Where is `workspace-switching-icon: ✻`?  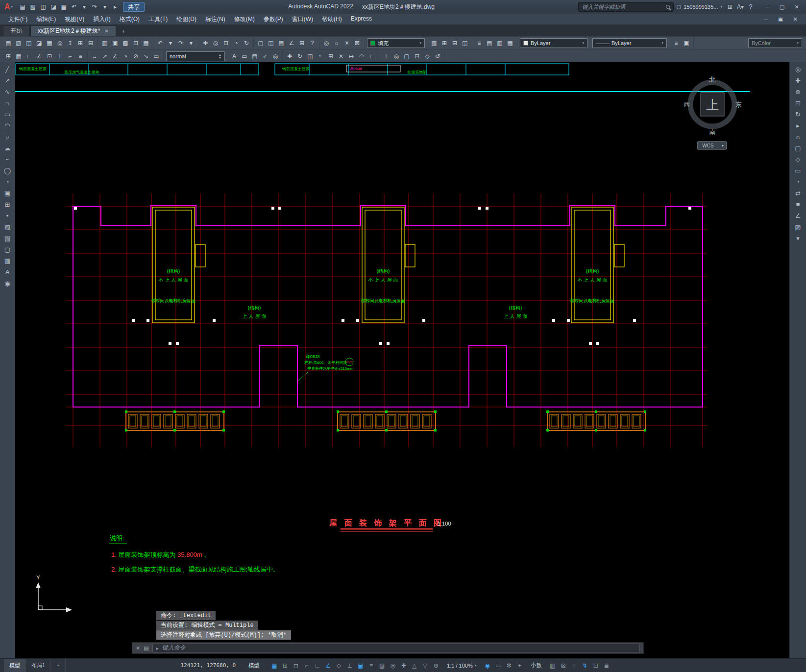
workspace-switching-icon: ✻ is located at coordinates (509, 666).